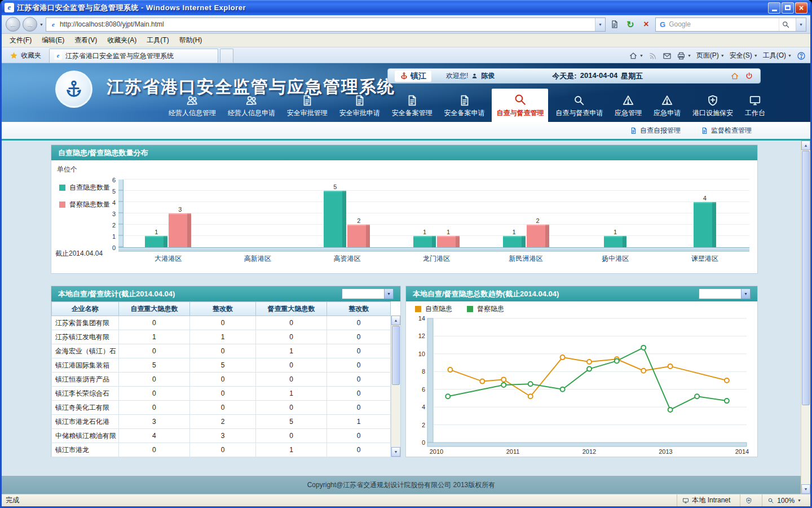  Describe the element at coordinates (223, 338) in the screenshot. I see `cell-1-2: 1` at that location.